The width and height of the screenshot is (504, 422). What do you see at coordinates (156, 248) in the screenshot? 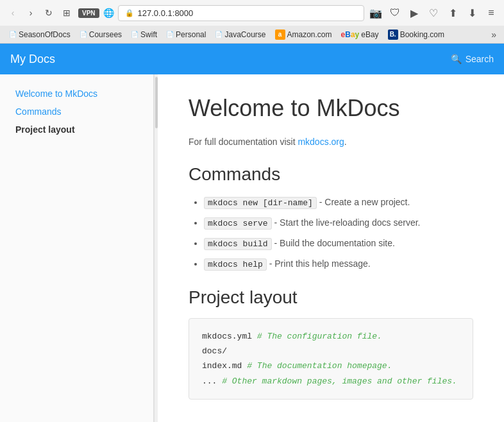
I see `scroll-indicator` at bounding box center [156, 248].